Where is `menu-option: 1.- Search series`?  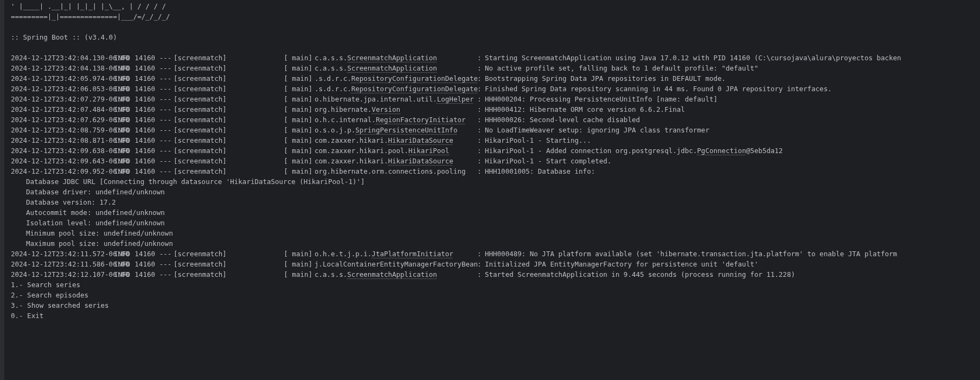 menu-option: 1.- Search series is located at coordinates (496, 284).